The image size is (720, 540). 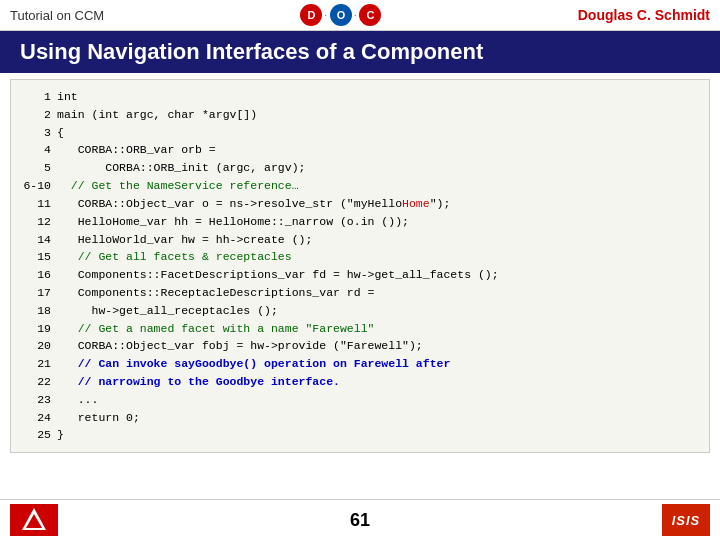 I want to click on code-line-1: 1 int, so click(x=360, y=97).